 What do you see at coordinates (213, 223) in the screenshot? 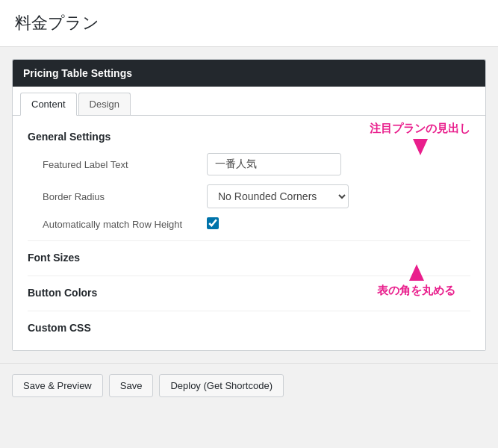
I see `auto-row-height-checkbox` at bounding box center [213, 223].